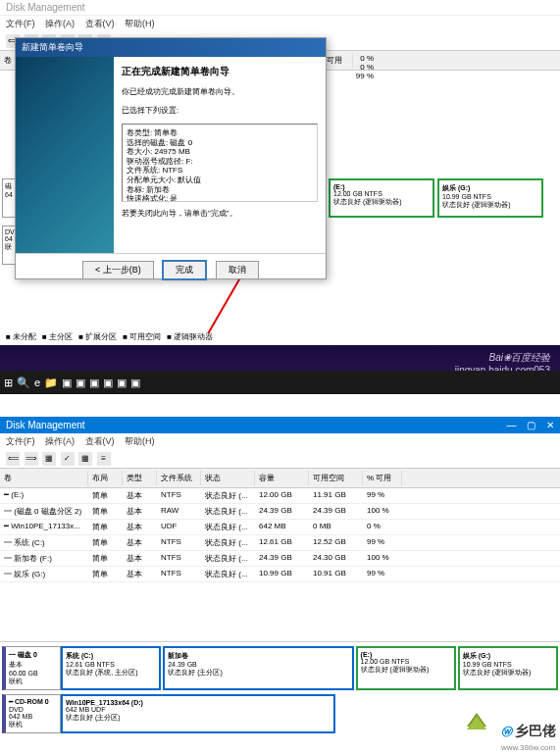  I want to click on footer-arrow-icon, so click(477, 720).